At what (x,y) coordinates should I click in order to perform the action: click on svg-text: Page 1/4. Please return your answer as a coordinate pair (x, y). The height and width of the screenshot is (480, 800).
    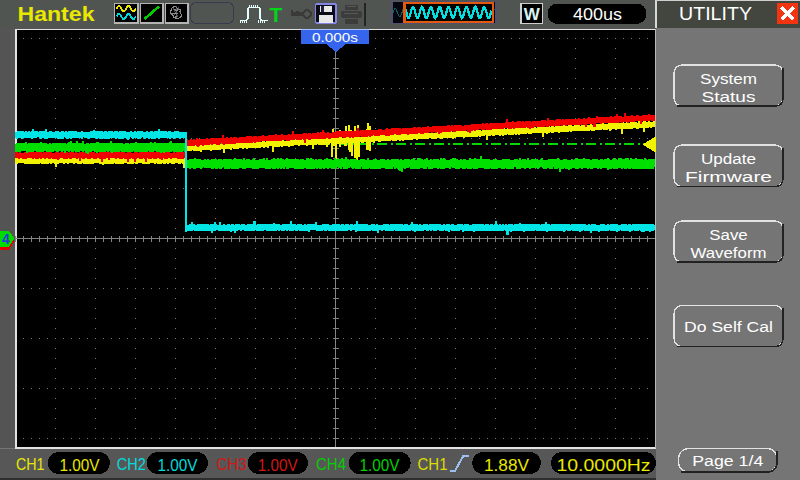
    Looking at the image, I should click on (728, 460).